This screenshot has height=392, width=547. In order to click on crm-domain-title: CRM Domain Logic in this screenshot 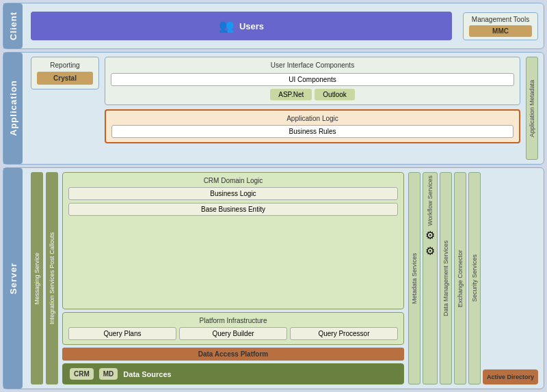, I will do `click(233, 180)`.